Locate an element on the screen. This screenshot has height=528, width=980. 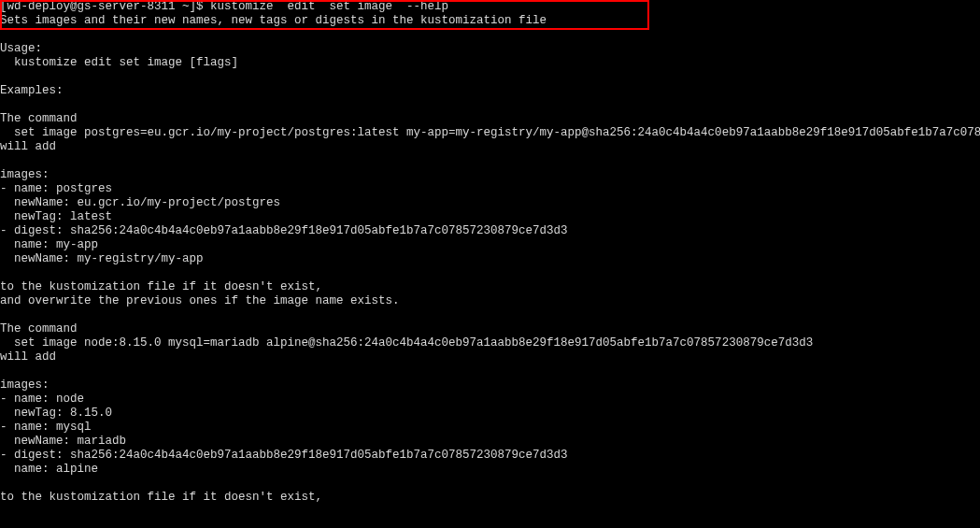
shell-prompt-line: [wd-deploy@gs-server-8311 ~]$ kustomize … is located at coordinates (224, 7).